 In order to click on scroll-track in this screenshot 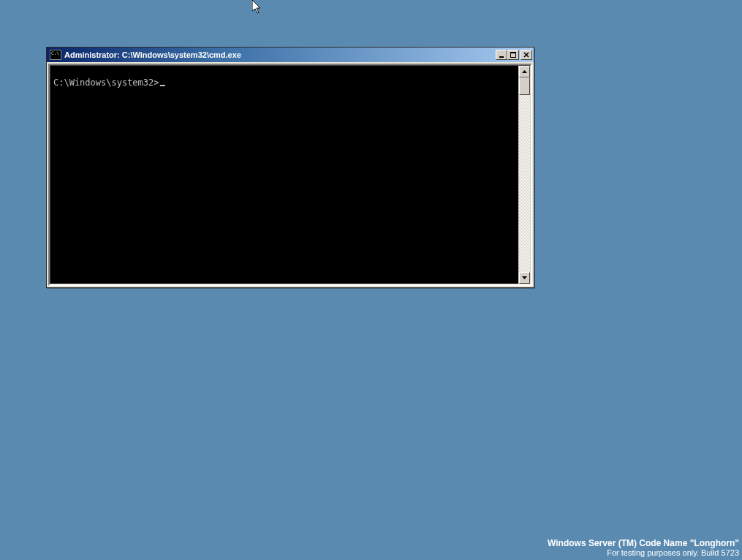, I will do `click(525, 175)`.